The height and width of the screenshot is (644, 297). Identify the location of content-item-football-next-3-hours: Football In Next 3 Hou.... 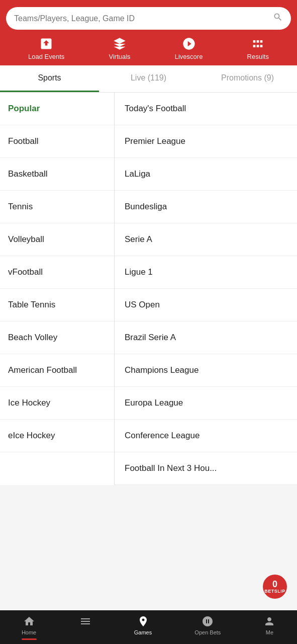
(206, 469).